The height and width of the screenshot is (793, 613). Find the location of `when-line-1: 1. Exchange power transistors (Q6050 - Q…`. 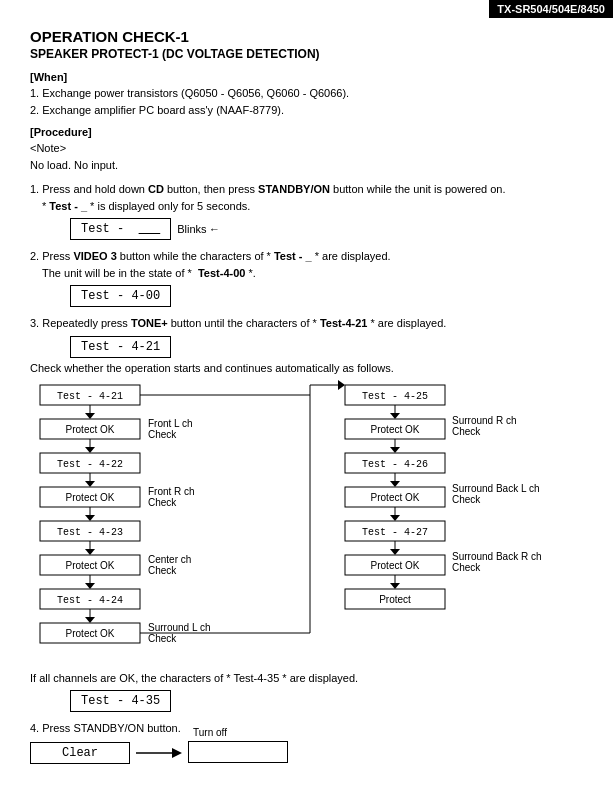

when-line-1: 1. Exchange power transistors (Q6050 - Q… is located at coordinates (306, 94).